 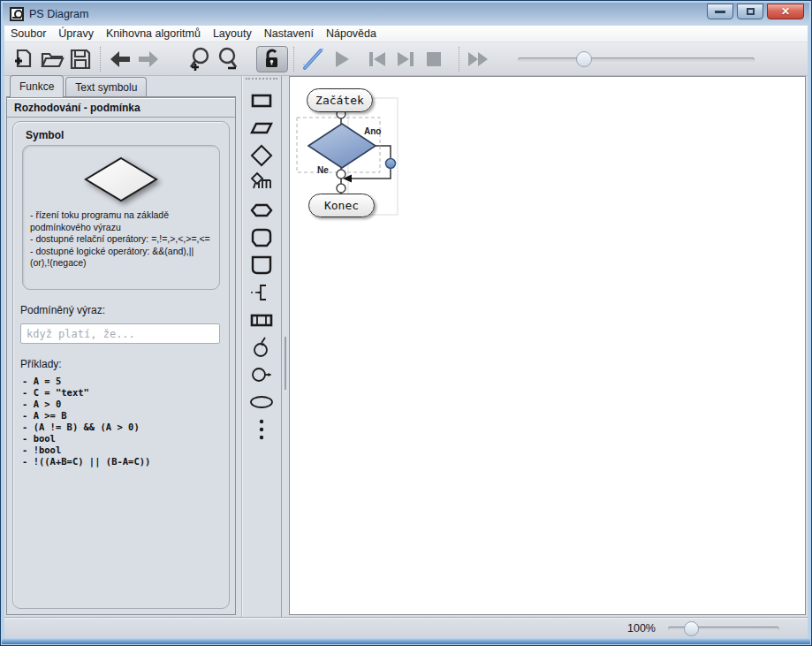 I want to click on menu-layouty: Layouty, so click(x=232, y=34).